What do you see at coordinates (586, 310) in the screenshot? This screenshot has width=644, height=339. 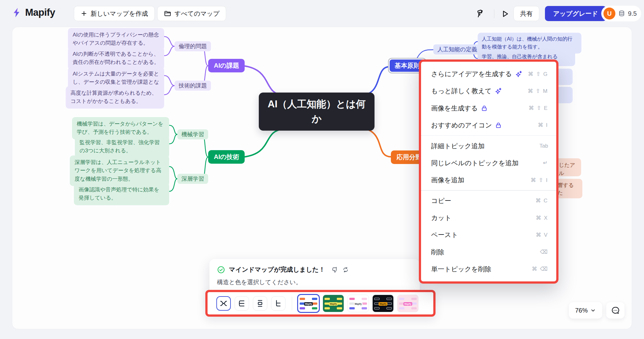 I see `zoom-level-dropdown: 76%` at bounding box center [586, 310].